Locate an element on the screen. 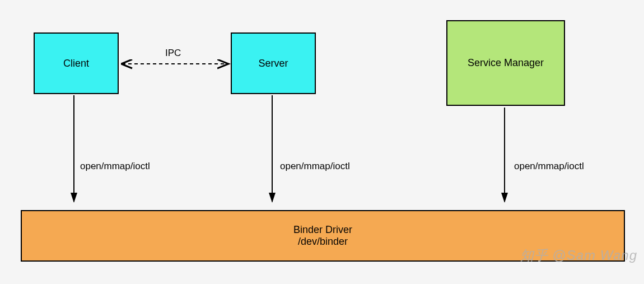  client-label: Client is located at coordinates (76, 64).